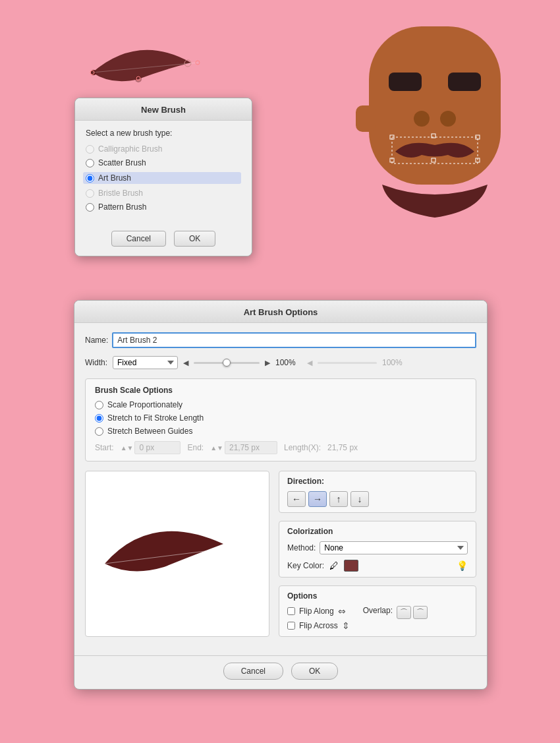  Describe the element at coordinates (104, 448) in the screenshot. I see `start-label: Start:` at that location.